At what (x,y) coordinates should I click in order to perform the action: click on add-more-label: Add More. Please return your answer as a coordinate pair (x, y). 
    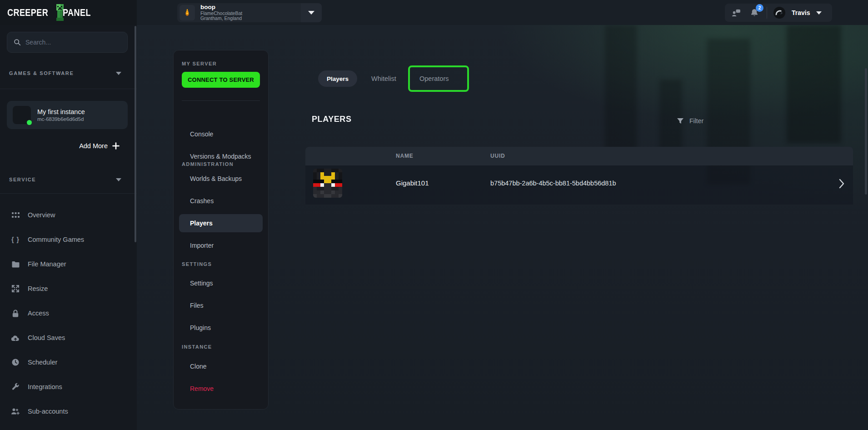
    Looking at the image, I should click on (94, 146).